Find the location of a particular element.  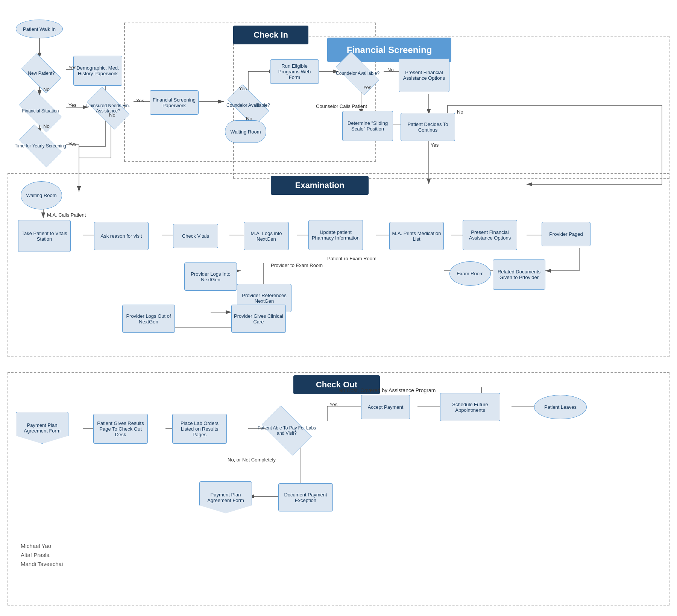

financial-no-label: No is located at coordinates (47, 126).